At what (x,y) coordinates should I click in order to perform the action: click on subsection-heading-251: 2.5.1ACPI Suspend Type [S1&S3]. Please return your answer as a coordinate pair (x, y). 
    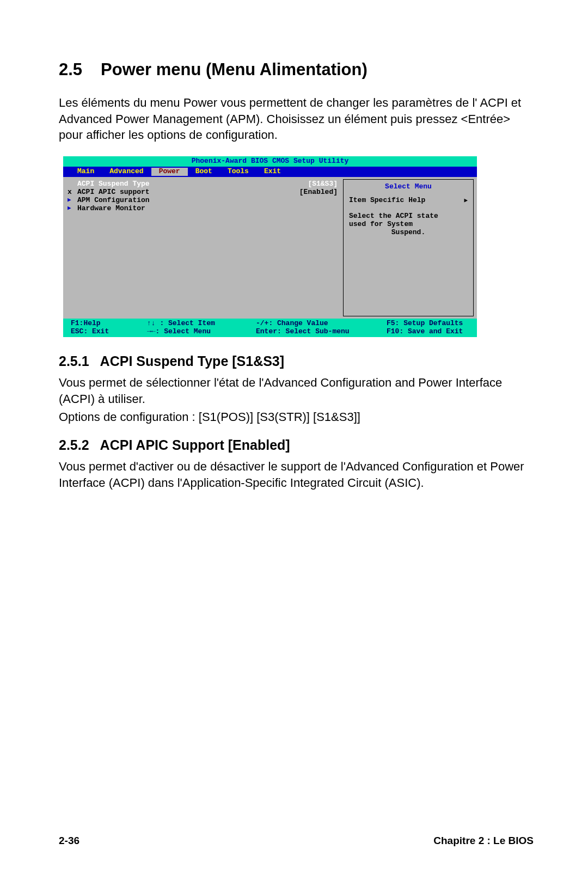
    Looking at the image, I should click on (296, 362).